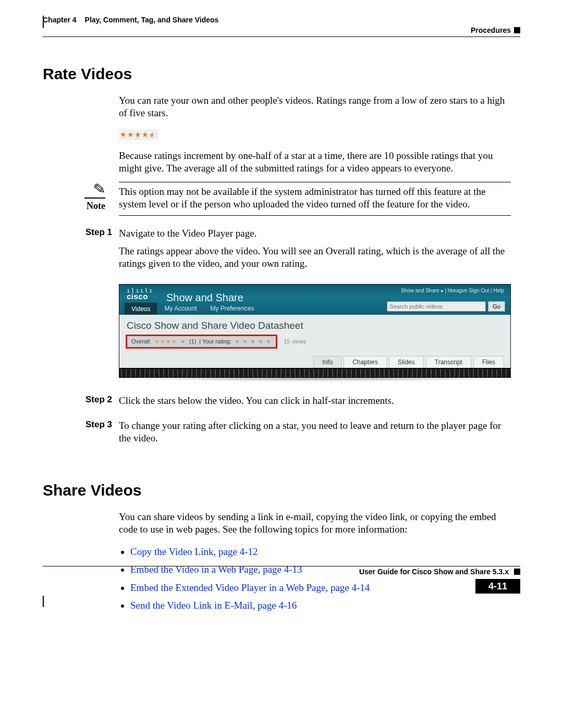 The height and width of the screenshot is (728, 563). Describe the element at coordinates (282, 36) in the screenshot. I see `header-rule` at that location.